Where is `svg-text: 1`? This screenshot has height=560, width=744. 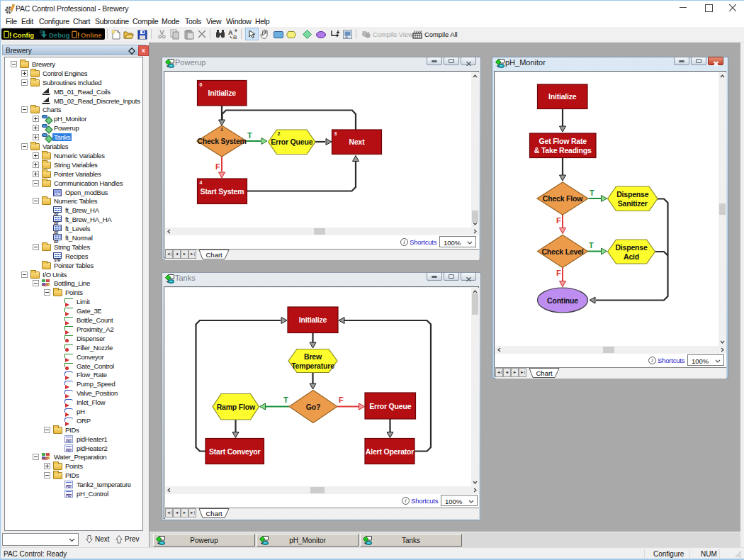 svg-text: 1 is located at coordinates (222, 129).